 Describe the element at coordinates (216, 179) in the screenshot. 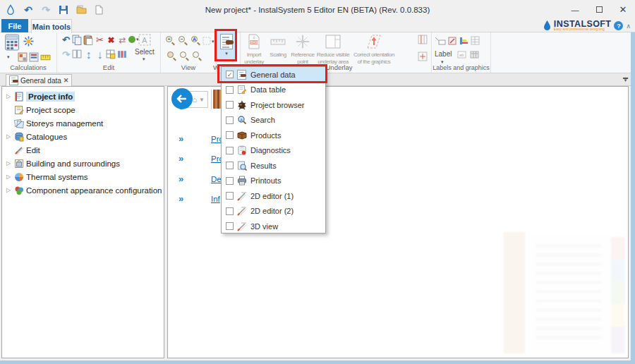

I see `content-link-3: De` at that location.